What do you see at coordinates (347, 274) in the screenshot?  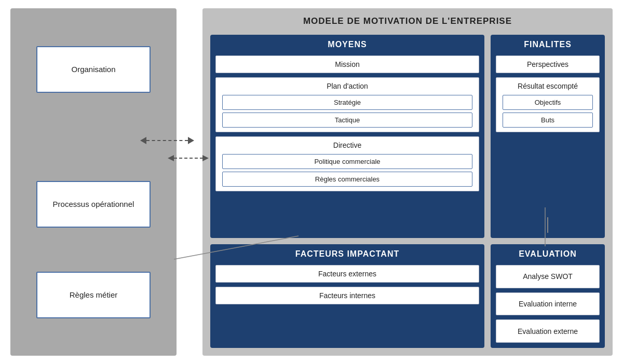 I see `facteurs-externes-box: Facteurs externes` at bounding box center [347, 274].